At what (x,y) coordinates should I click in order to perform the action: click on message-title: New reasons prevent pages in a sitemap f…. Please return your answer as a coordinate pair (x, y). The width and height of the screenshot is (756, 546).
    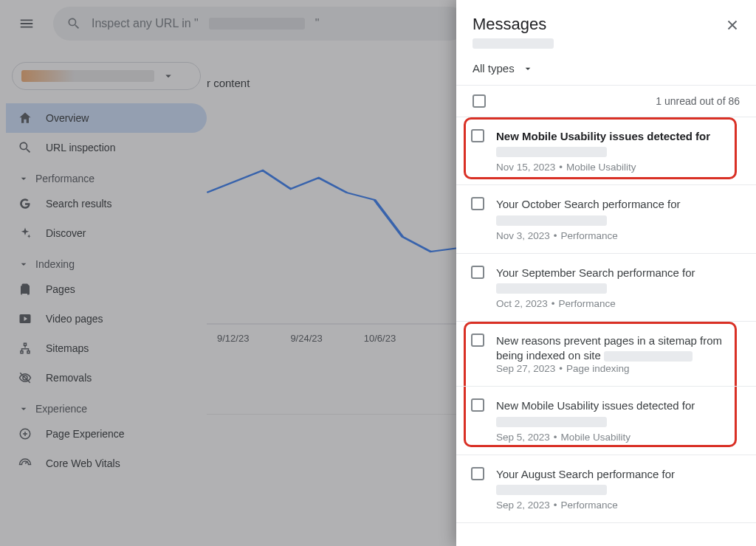
    Looking at the image, I should click on (619, 348).